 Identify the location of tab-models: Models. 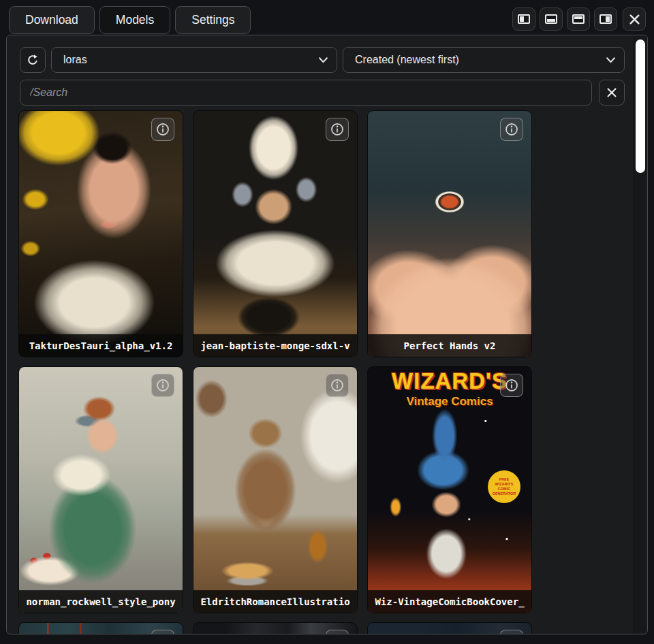
(135, 20).